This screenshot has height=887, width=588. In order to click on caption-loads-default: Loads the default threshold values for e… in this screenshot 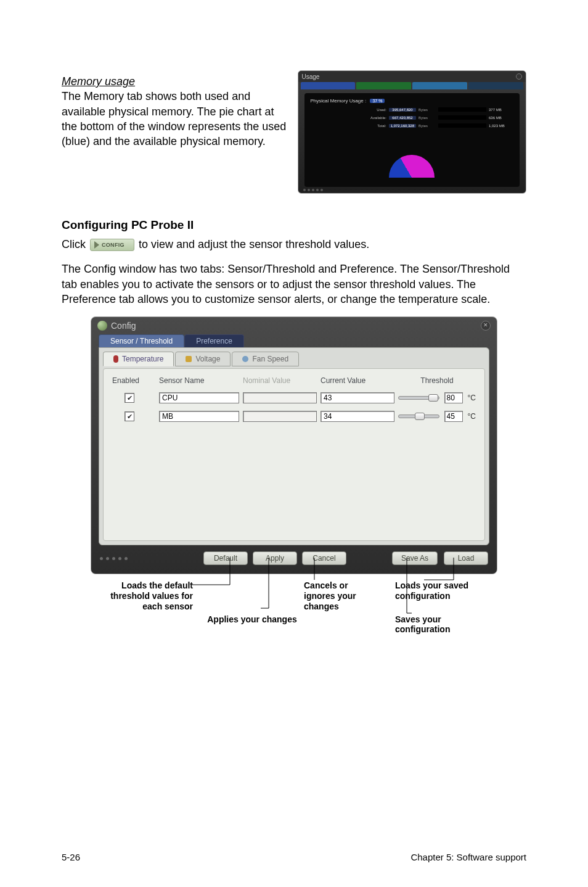, I will do `click(152, 596)`.